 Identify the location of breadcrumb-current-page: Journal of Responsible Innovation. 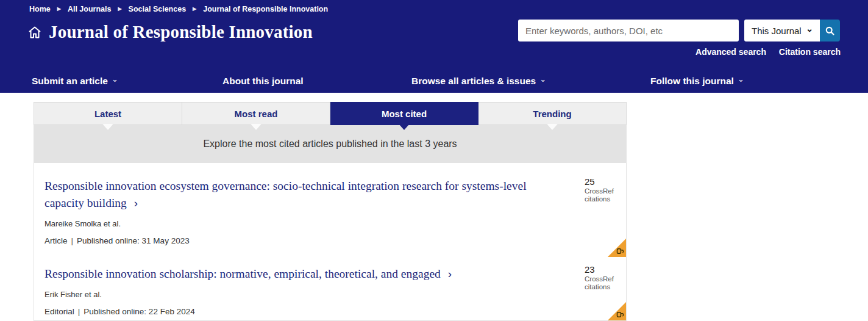
(266, 9).